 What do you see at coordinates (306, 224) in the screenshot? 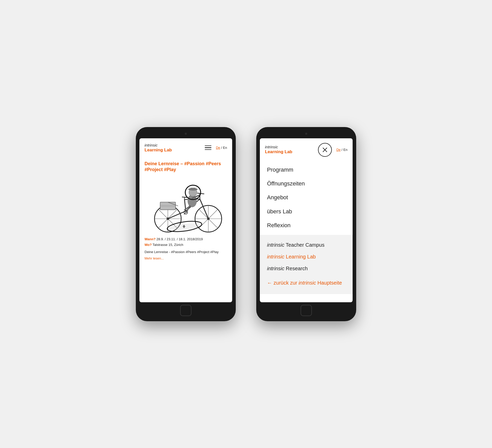
I see `phone-right: intrinsic Learning Lab De / En` at bounding box center [306, 224].